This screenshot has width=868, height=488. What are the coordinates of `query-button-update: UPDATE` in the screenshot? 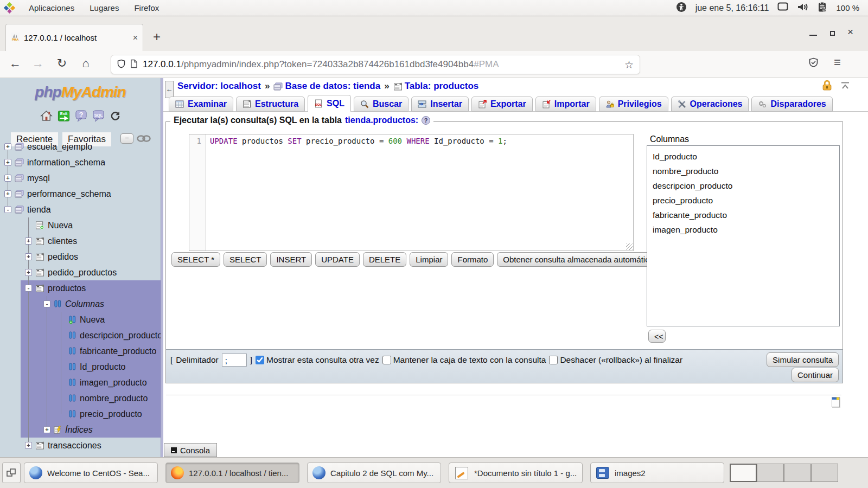 It's located at (337, 259).